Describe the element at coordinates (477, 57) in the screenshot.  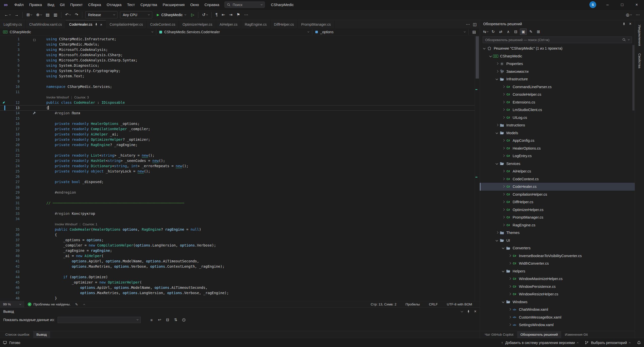
I see `scrollbar-thumb` at that location.